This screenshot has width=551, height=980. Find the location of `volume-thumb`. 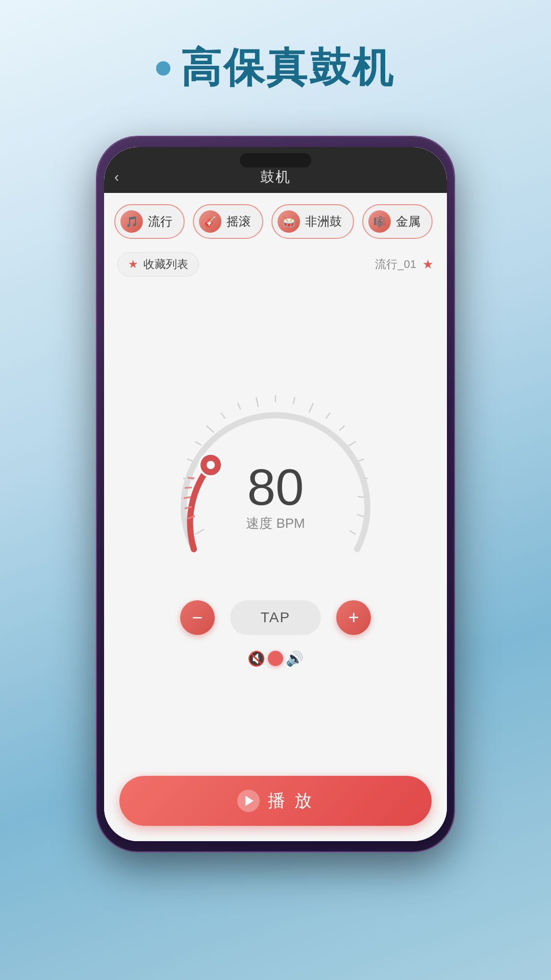

volume-thumb is located at coordinates (276, 658).